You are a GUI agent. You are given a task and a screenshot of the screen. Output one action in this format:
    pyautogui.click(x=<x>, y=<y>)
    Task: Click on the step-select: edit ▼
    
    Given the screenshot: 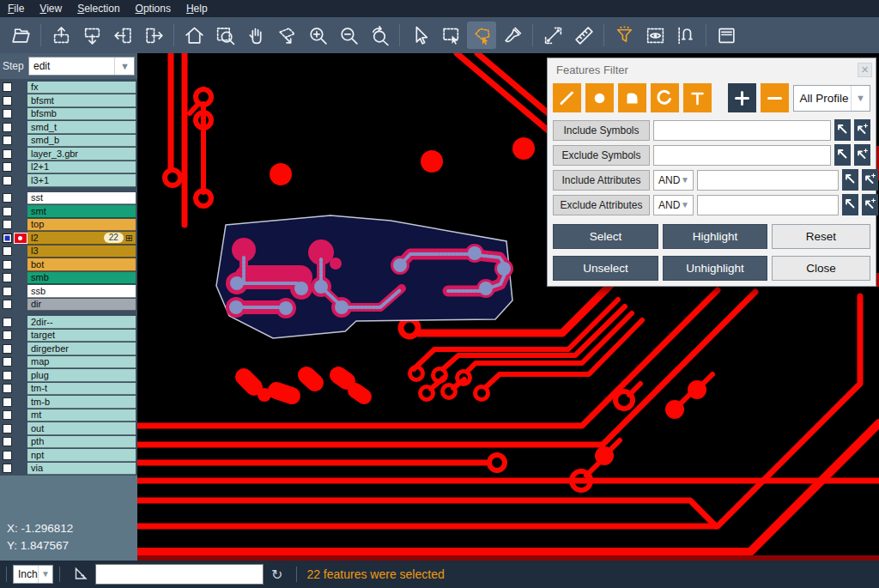 What is the action you would take?
    pyautogui.click(x=82, y=66)
    